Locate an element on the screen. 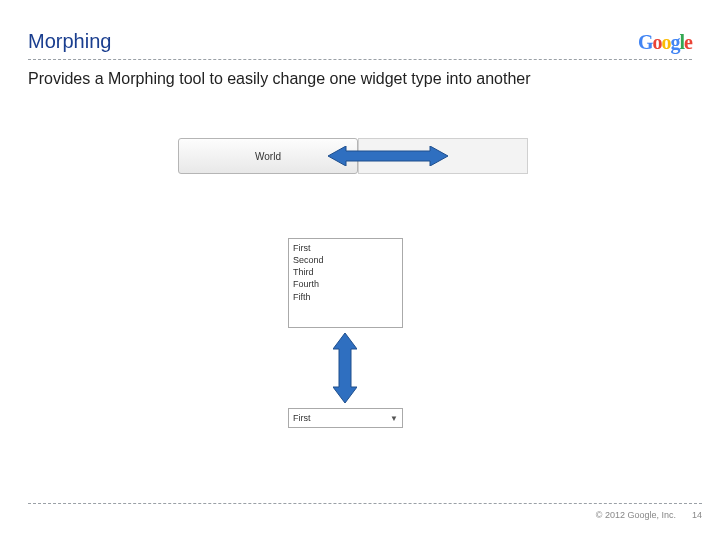 This screenshot has width=720, height=540. copyright: © 2012 Google, Inc. is located at coordinates (636, 515).